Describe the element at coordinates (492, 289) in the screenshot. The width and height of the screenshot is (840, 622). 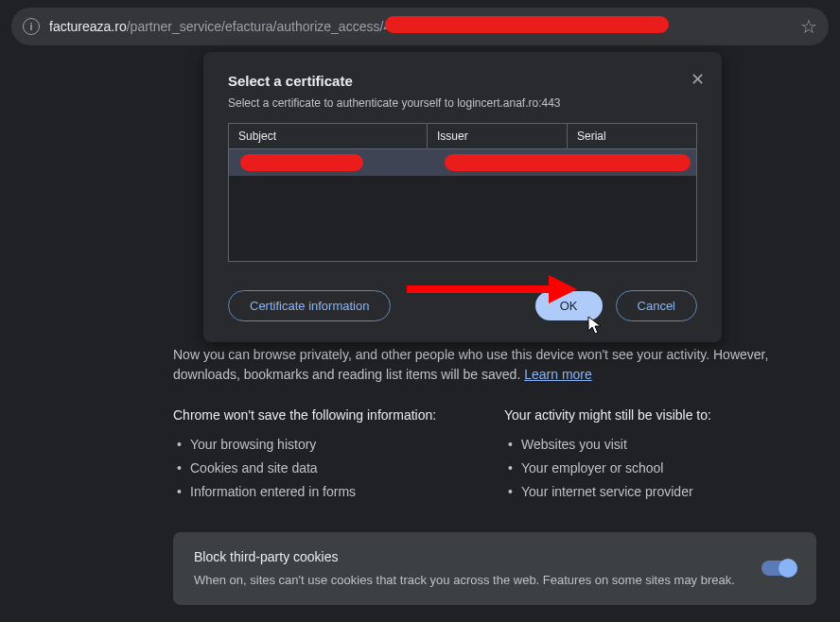
I see `annotation-arrow` at that location.